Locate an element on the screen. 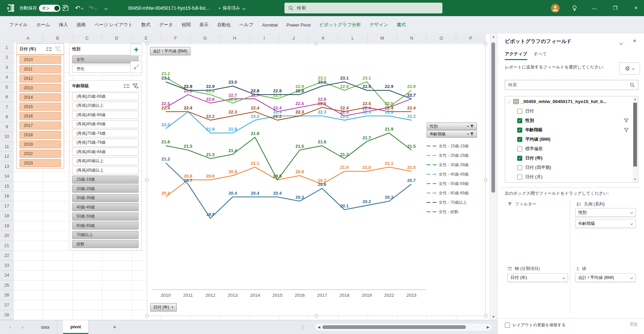 This screenshot has height=334, width=644. ribbon-tab-校閲: 校閲 is located at coordinates (186, 25).